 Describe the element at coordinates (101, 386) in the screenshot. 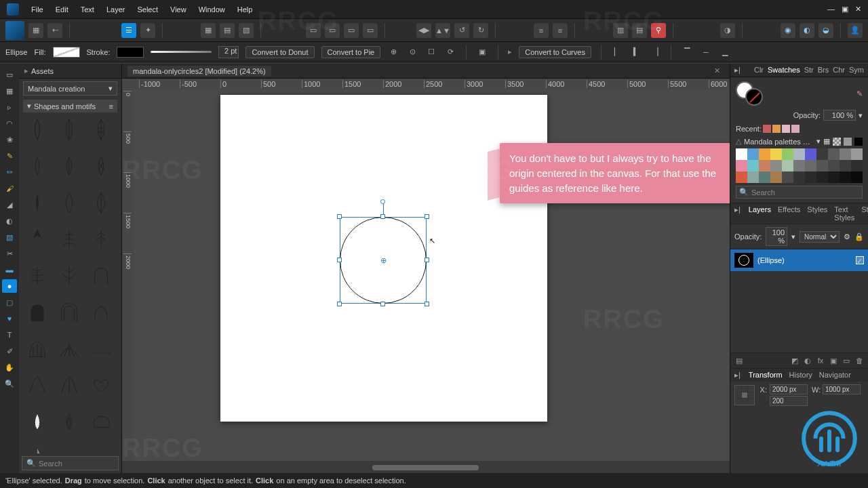

I see `asset-heart` at that location.